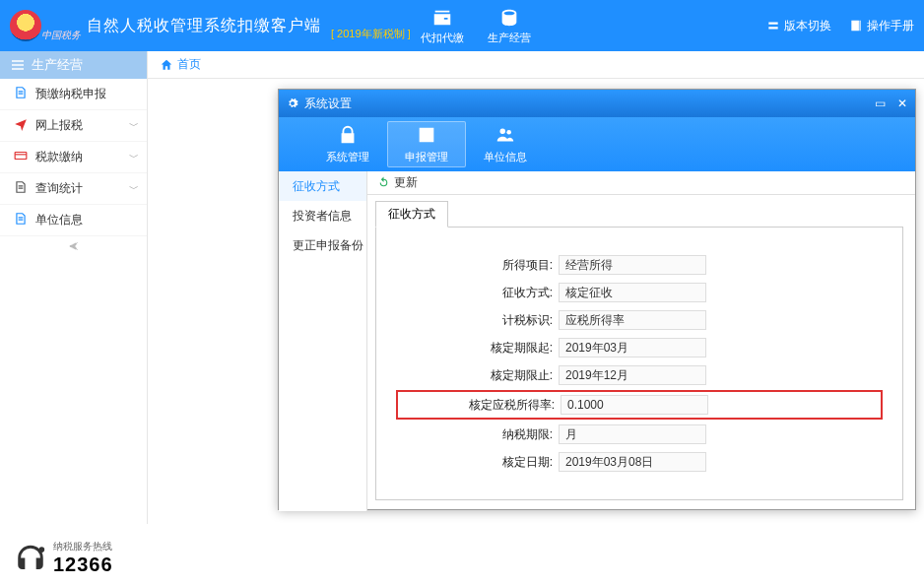  Describe the element at coordinates (799, 26) in the screenshot. I see `version-switch-link: 版本切换` at that location.